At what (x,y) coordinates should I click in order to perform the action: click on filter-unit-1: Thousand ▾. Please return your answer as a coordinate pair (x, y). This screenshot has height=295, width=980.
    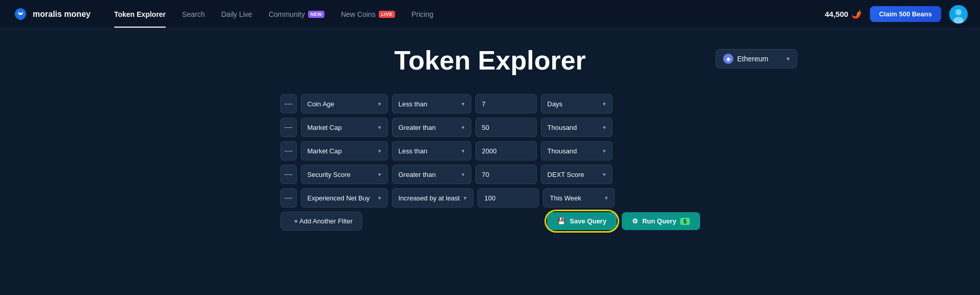
    Looking at the image, I should click on (577, 127).